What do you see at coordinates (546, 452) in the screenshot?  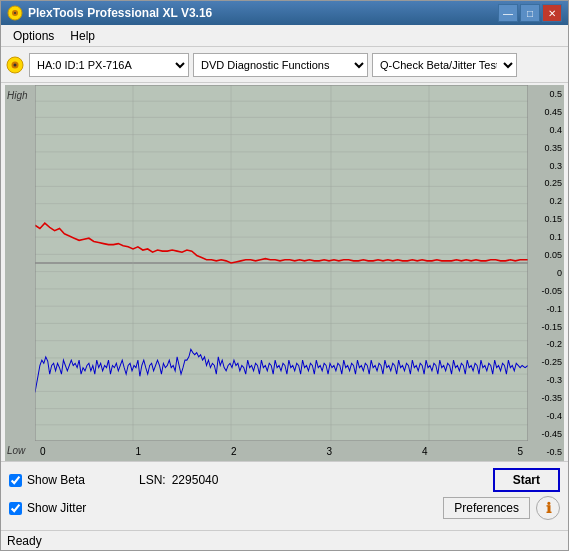 I see `y-right-neg0.5: -0.5` at bounding box center [546, 452].